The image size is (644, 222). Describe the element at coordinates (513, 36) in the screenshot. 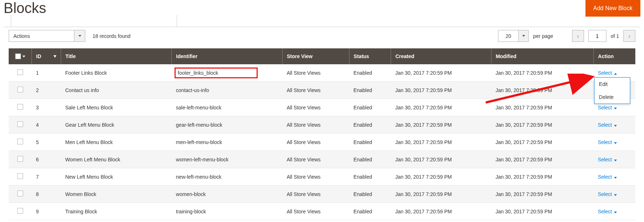

I see `per-page-select: 20` at that location.